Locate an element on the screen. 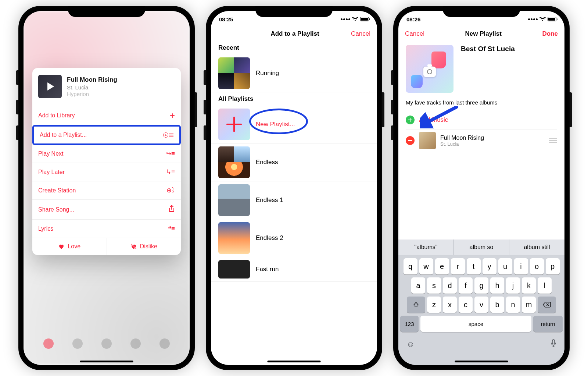 The width and height of the screenshot is (588, 376). key-row-4: 123 space return is located at coordinates (481, 324).